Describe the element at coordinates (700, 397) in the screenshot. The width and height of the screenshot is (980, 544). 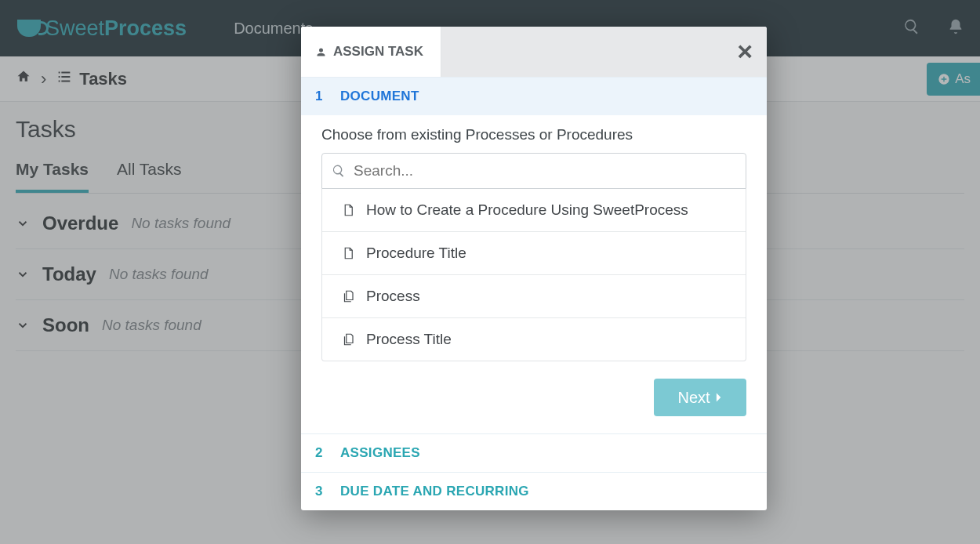
I see `next-button: Next` at that location.